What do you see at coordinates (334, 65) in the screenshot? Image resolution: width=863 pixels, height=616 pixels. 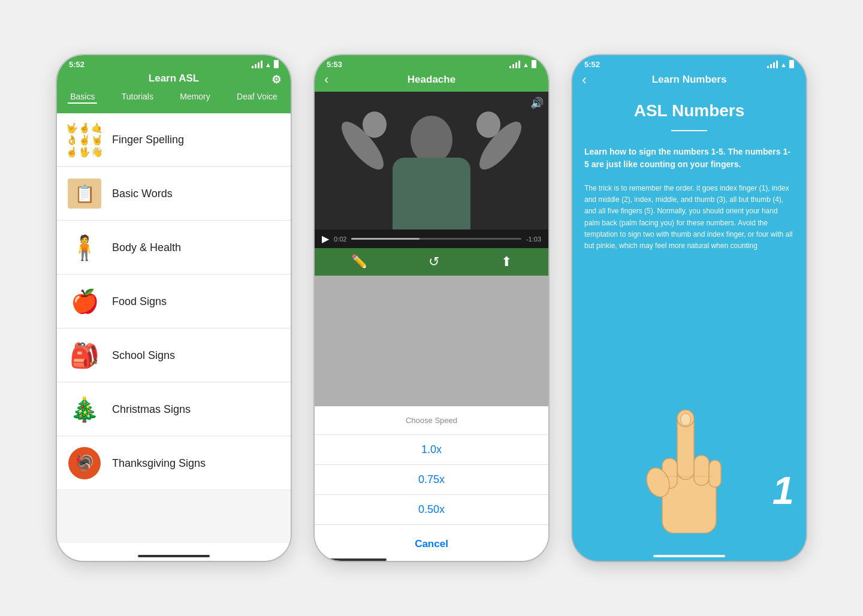 I see `time-2: 5:53` at bounding box center [334, 65].